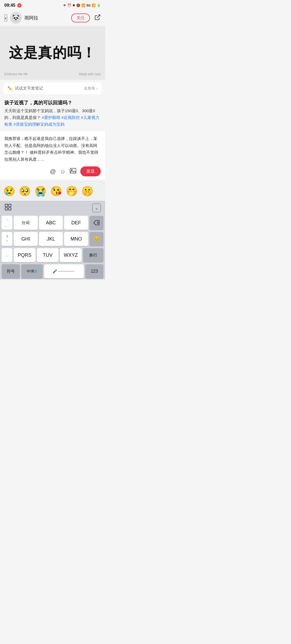 The width and height of the screenshot is (291, 644). I want to click on key-def: DEF, so click(76, 223).